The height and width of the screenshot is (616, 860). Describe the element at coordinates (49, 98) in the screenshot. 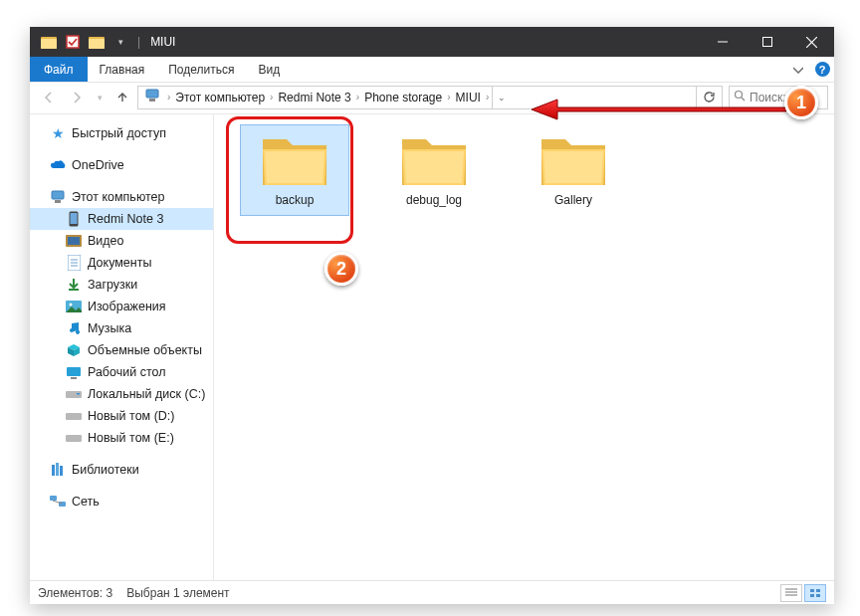

I see `back-button` at that location.